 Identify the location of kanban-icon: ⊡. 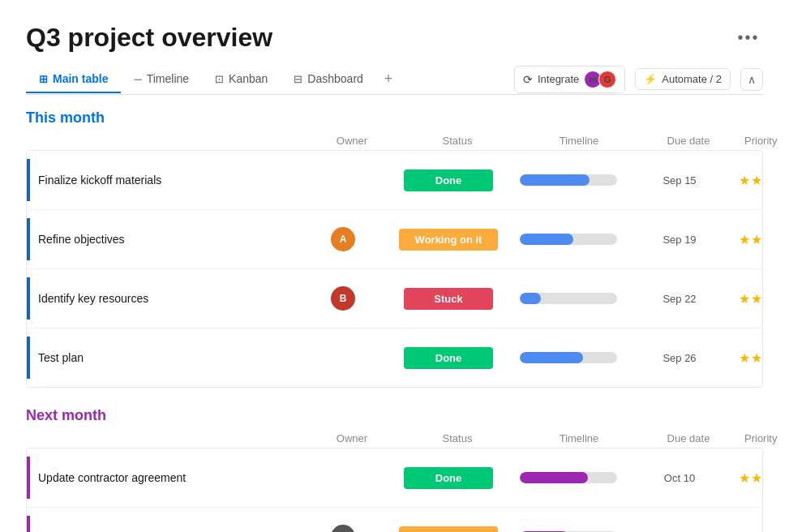
(219, 79).